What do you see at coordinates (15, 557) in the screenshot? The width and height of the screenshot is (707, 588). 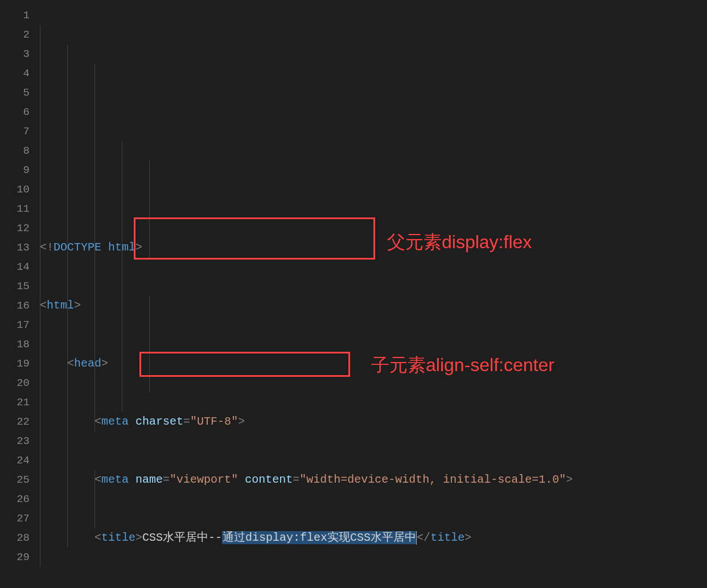 I see `line-number: 29` at bounding box center [15, 557].